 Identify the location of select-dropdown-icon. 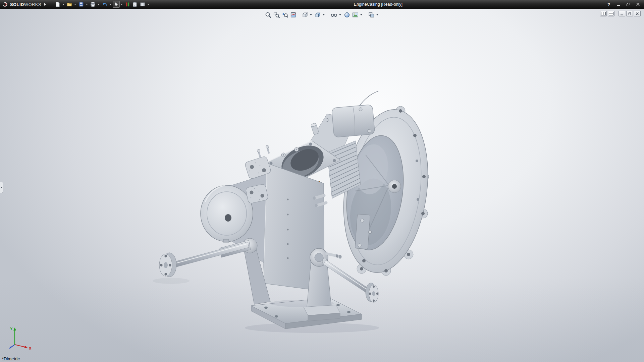
(122, 4).